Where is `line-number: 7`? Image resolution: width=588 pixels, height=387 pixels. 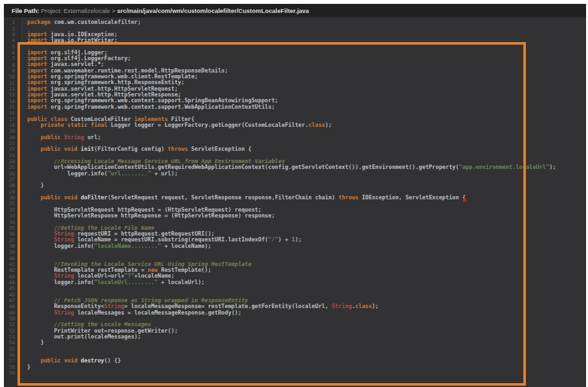 line-number: 7 is located at coordinates (9, 58).